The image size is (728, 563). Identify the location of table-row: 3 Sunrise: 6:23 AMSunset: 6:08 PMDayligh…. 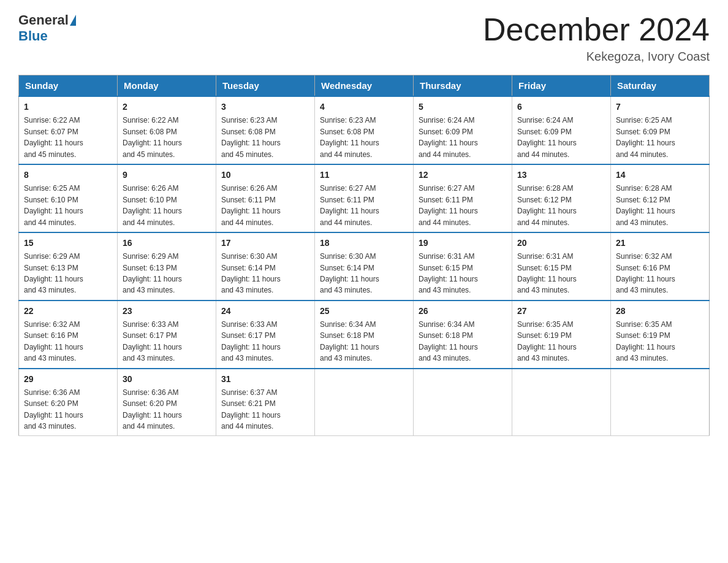
(266, 130).